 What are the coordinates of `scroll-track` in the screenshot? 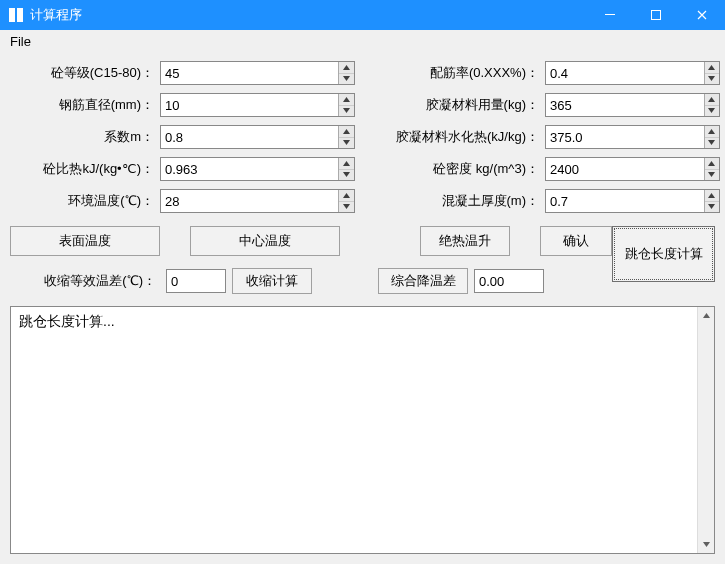 It's located at (706, 430).